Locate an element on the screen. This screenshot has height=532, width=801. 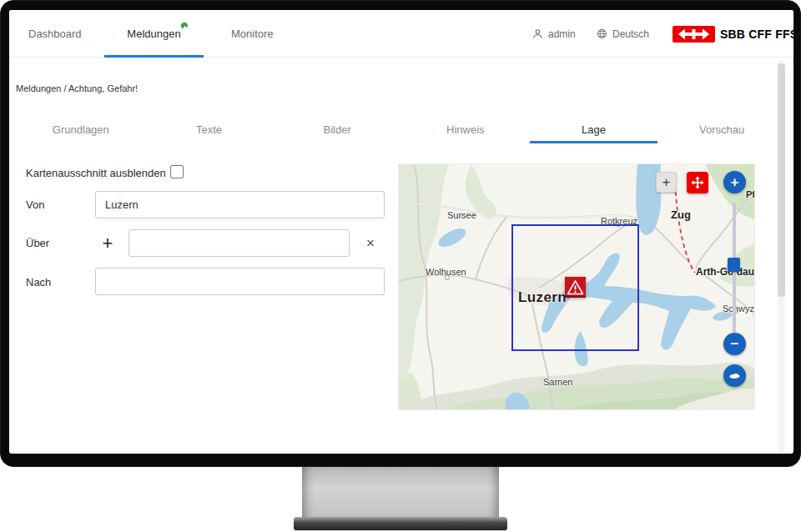
language-menu: Deutsch is located at coordinates (622, 33).